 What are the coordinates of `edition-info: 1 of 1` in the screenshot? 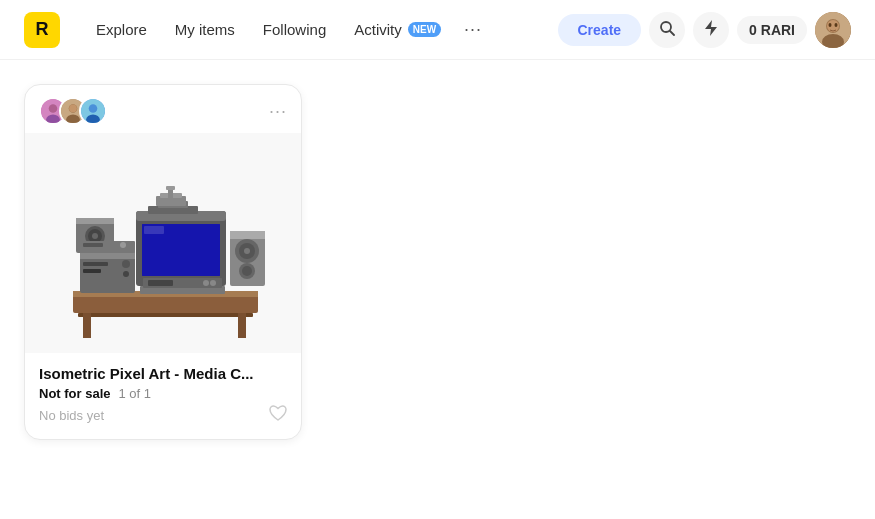 It's located at (136, 394).